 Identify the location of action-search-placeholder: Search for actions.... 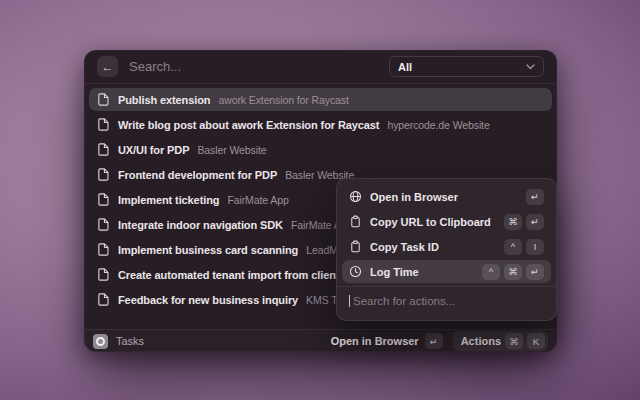
(404, 301).